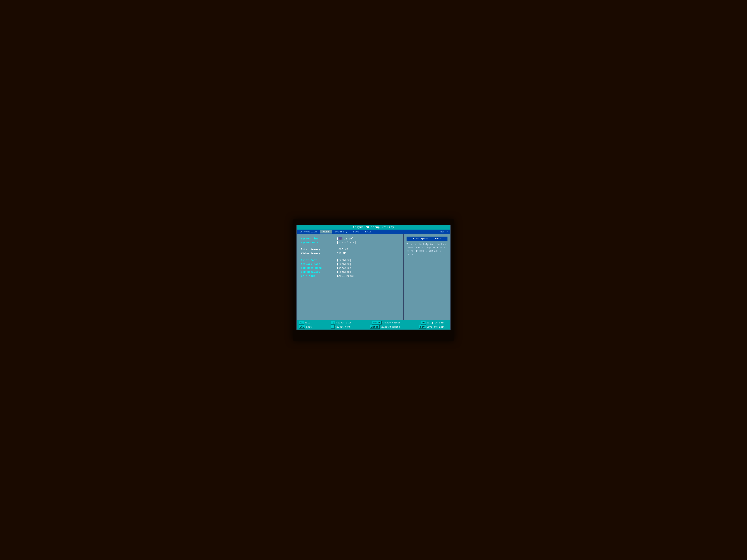 The width and height of the screenshot is (747, 560). I want to click on status-bar-row-2: ESC Exit ↔ Select Menu Enter Select►SubM…, so click(374, 327).